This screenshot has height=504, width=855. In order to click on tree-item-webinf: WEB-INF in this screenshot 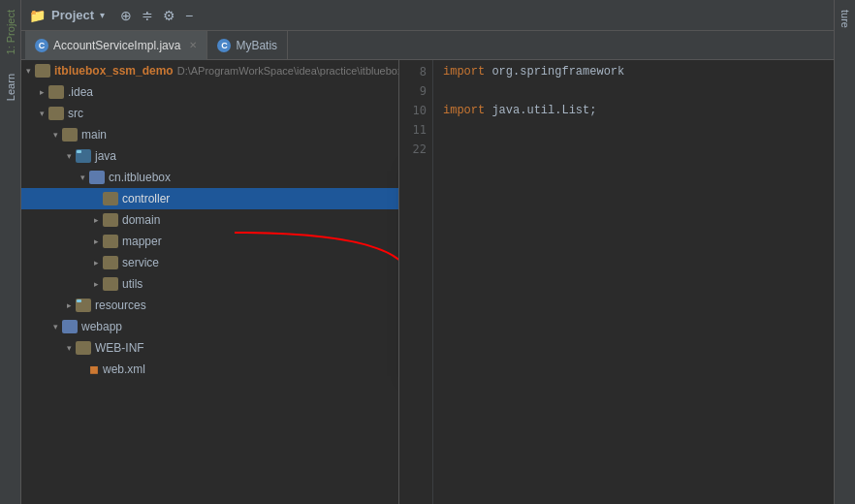, I will do `click(209, 348)`.